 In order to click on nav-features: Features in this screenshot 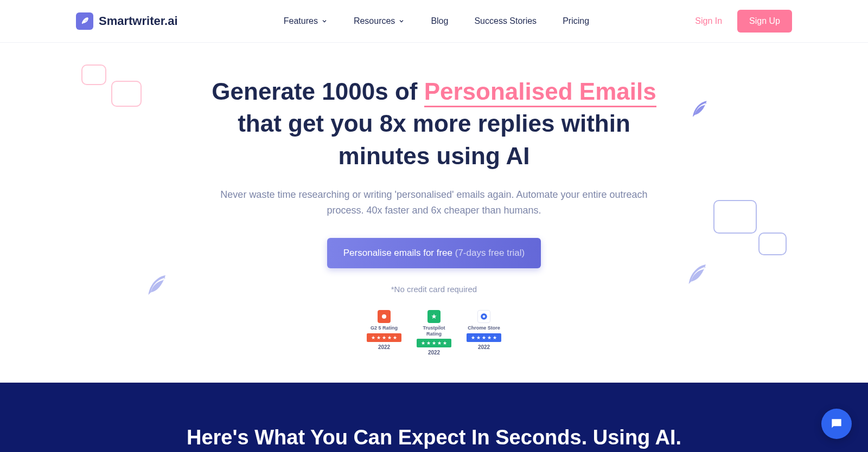, I will do `click(306, 21)`.